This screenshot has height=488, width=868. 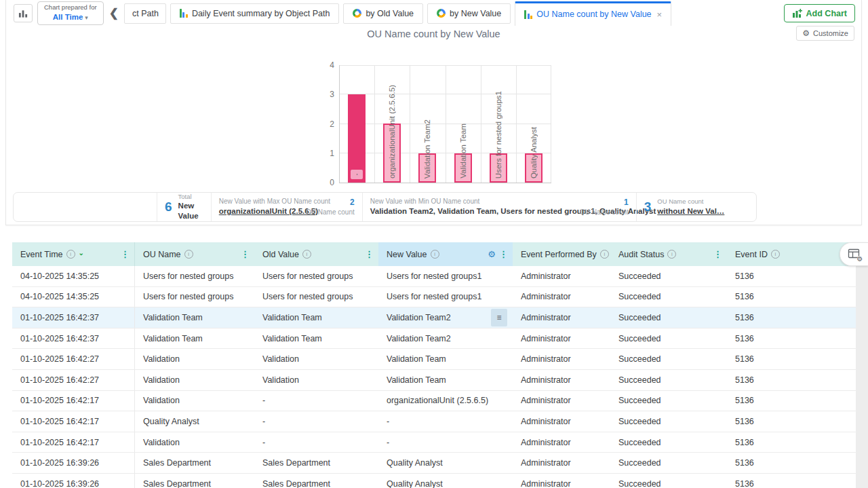 I want to click on sort-desc-icon: ⌄, so click(x=81, y=252).